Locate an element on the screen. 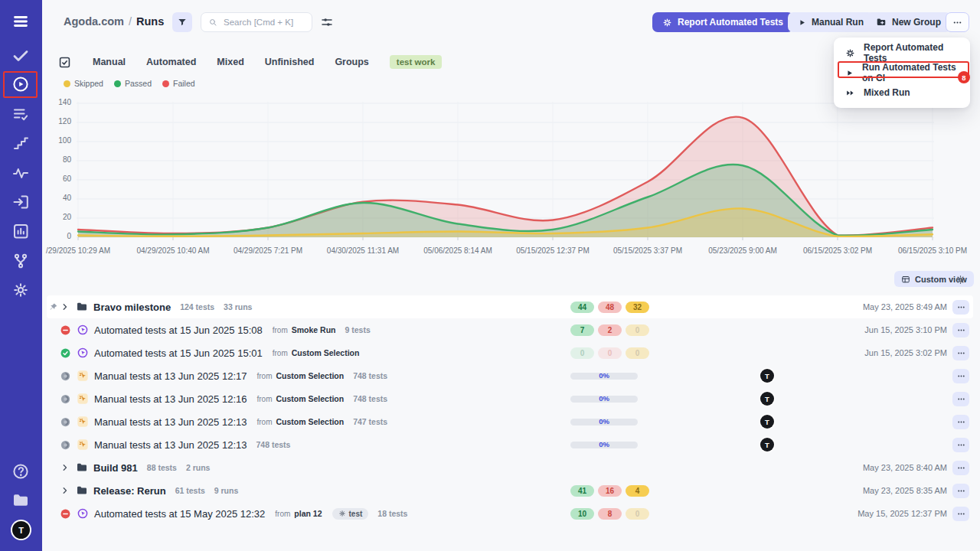  run-date: May 23, 2025 8:35 AM is located at coordinates (905, 491).